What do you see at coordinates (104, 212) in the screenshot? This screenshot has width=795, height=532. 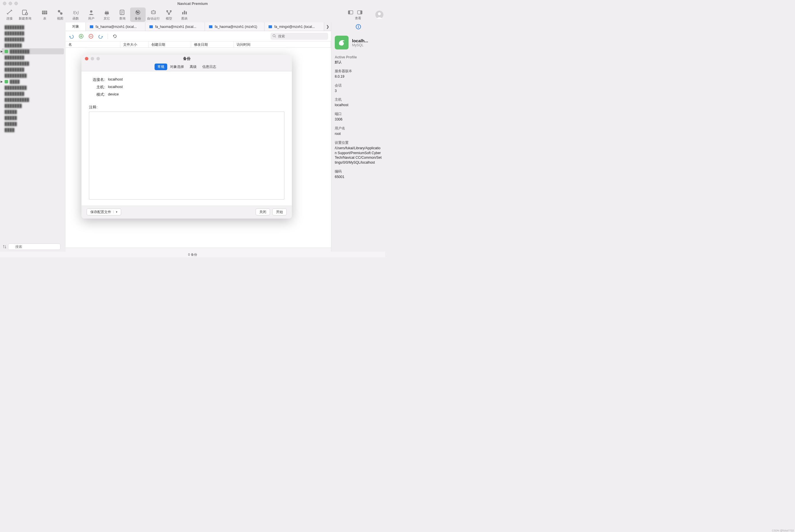 I see `save-profile-button: 保存配置文件` at bounding box center [104, 212].